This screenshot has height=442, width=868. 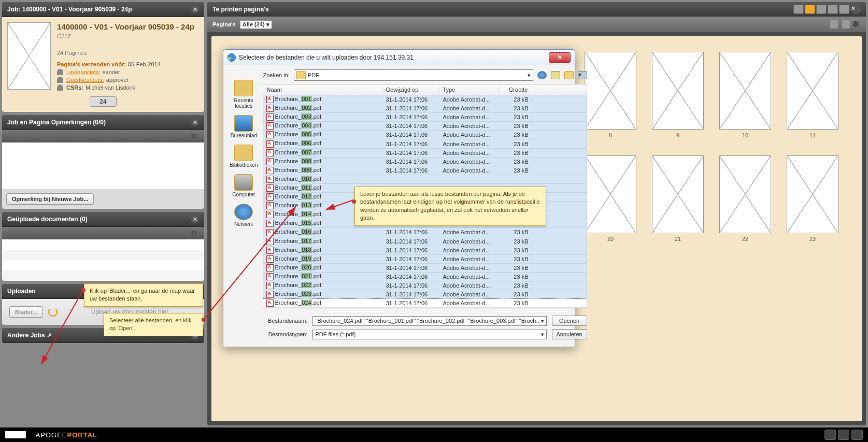 What do you see at coordinates (285, 321) in the screenshot?
I see `filename-label: Bestandsnaam:` at bounding box center [285, 321].